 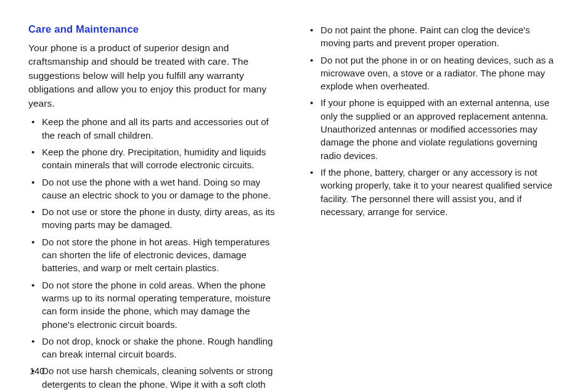 What do you see at coordinates (433, 192) in the screenshot?
I see `list-item: If the phone, battery, charger or any ac…` at bounding box center [433, 192].